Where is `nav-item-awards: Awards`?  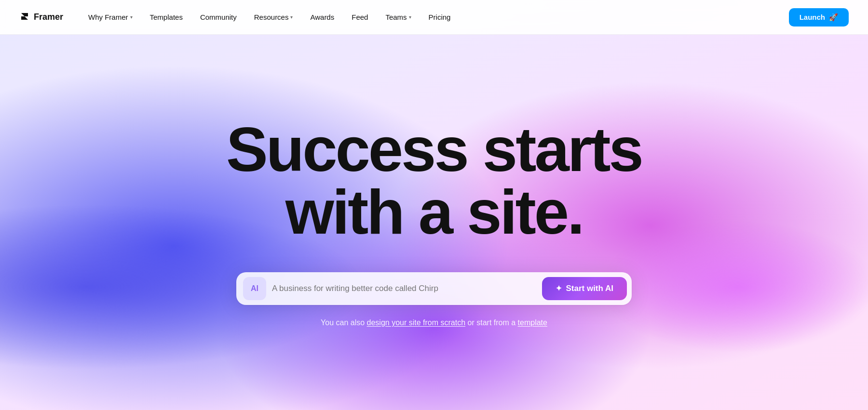
nav-item-awards: Awards is located at coordinates (322, 17).